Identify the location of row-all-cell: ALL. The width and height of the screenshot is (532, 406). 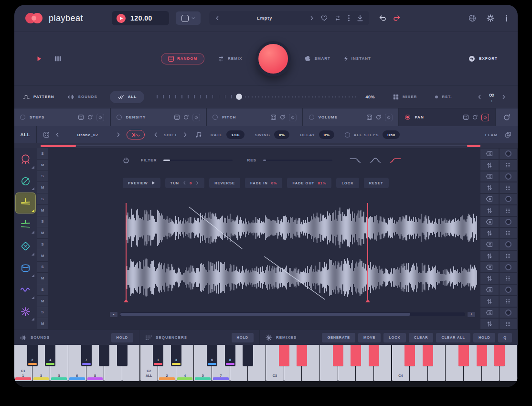
(26, 135).